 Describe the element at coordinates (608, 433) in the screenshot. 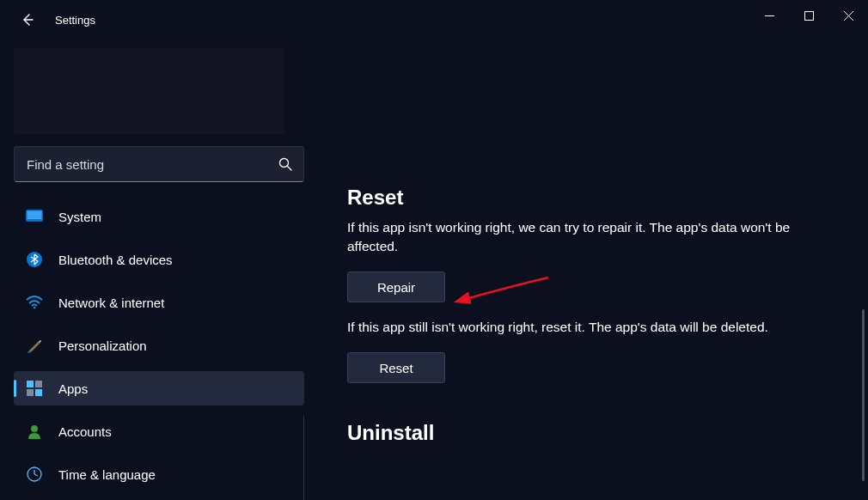

I see `uninstall-heading: Uninstall` at that location.